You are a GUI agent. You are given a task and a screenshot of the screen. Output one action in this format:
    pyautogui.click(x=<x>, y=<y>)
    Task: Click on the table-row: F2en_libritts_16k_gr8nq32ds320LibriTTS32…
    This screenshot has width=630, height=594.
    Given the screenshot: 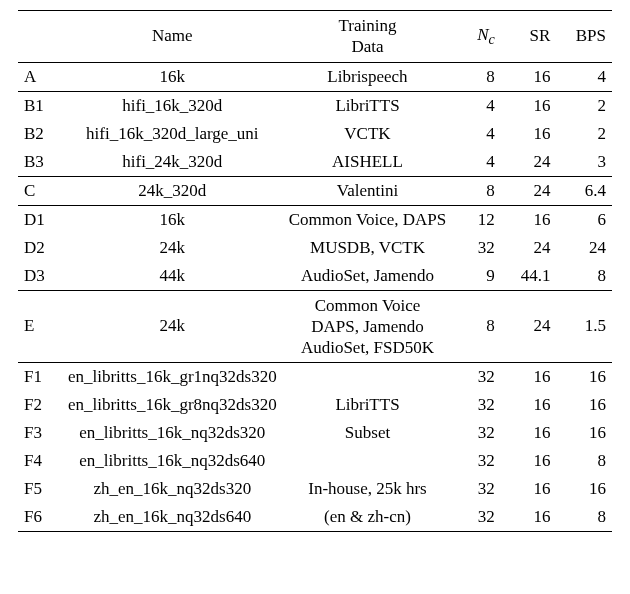 What is the action you would take?
    pyautogui.click(x=315, y=405)
    